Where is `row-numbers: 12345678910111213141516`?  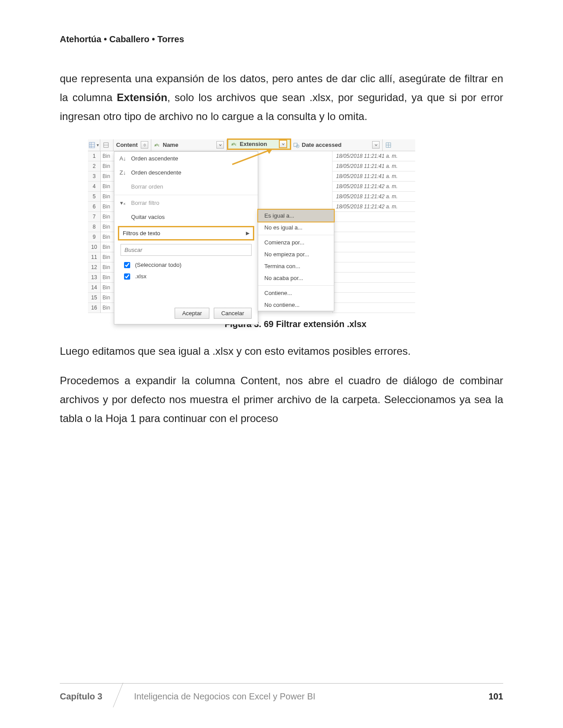 row-numbers: 12345678910111213141516 is located at coordinates (94, 232).